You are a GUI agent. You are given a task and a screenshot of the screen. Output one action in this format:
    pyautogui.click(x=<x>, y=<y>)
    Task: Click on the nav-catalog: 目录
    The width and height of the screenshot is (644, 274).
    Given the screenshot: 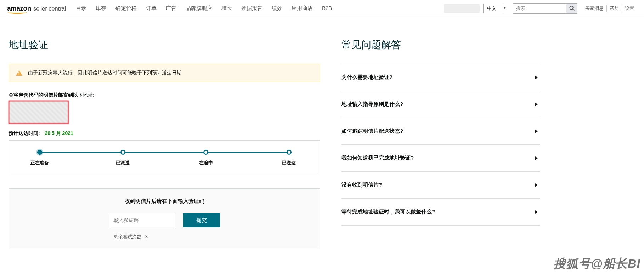 What is the action you would take?
    pyautogui.click(x=81, y=8)
    